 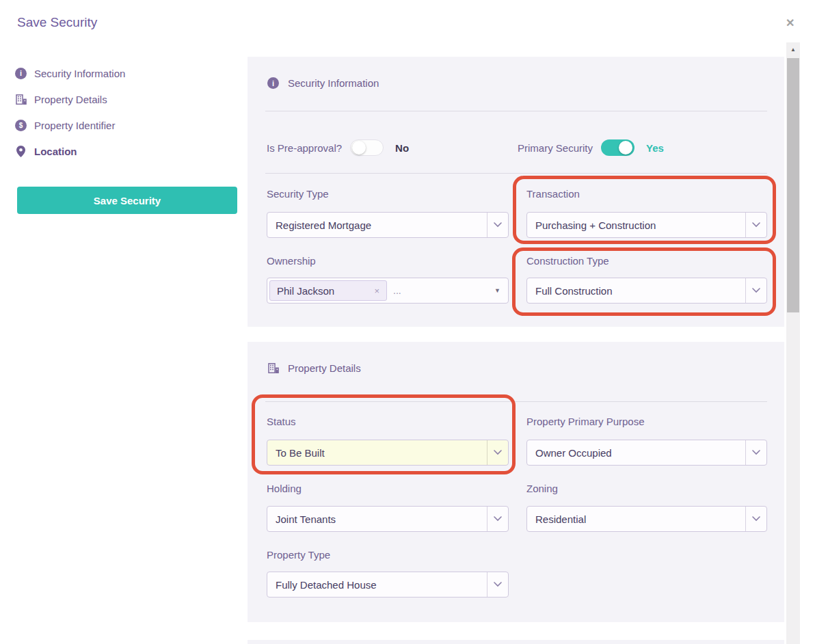 I want to click on zoning-label: Zoning, so click(x=647, y=488).